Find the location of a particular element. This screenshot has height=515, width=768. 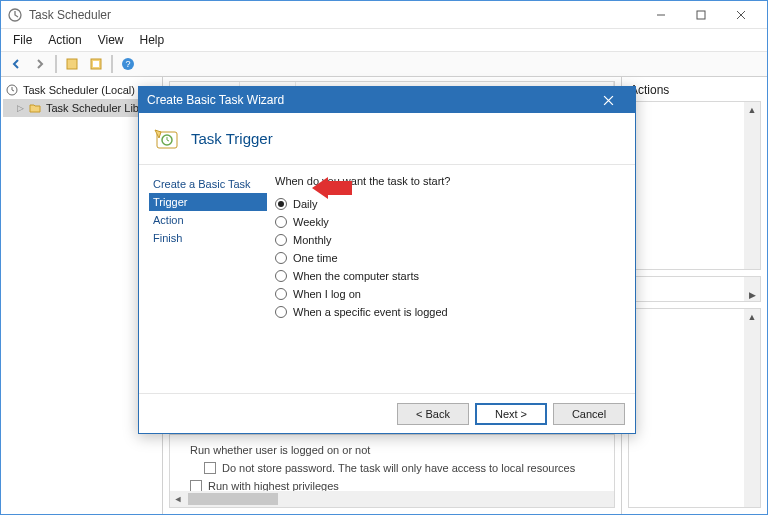

prop-row: Run whether user is logged on or not is located at coordinates (392, 450).